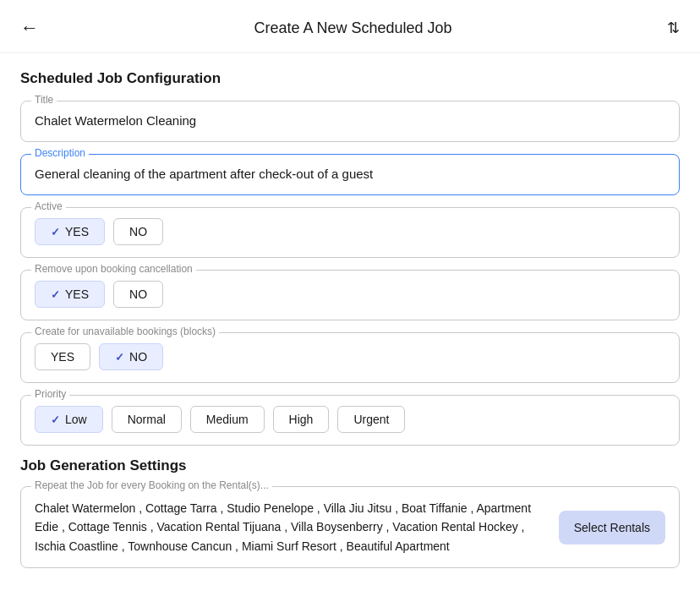  I want to click on active-yes-button: ✓ YES, so click(69, 232).